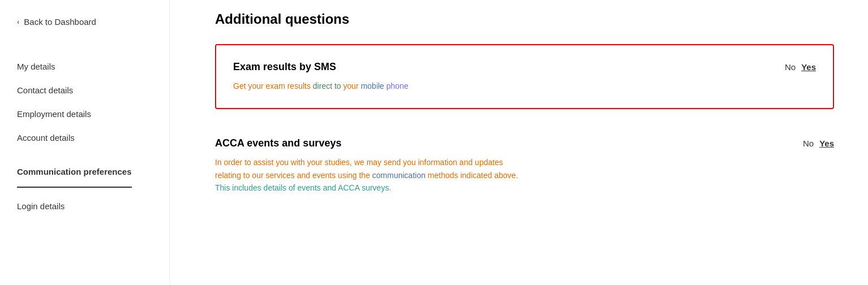 The image size is (868, 285). I want to click on sidebar-item-communication-preferences-wrapper: Communication preferences, so click(93, 172).